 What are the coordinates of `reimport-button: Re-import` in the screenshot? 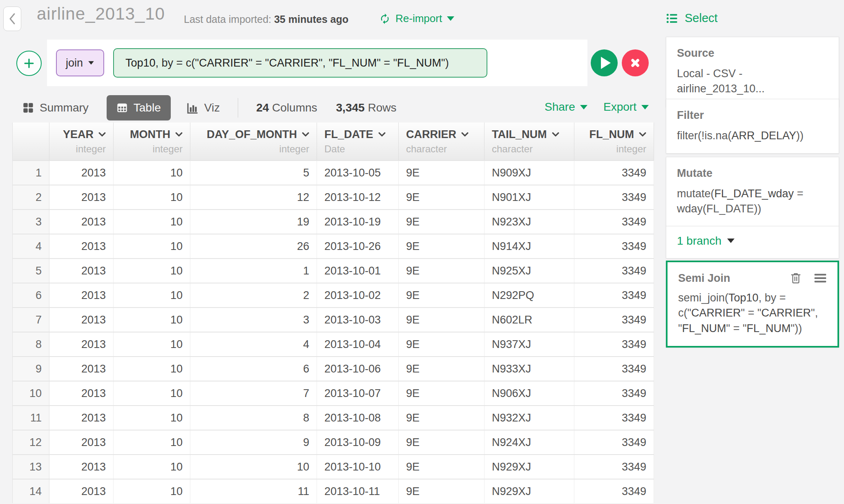 It's located at (417, 19).